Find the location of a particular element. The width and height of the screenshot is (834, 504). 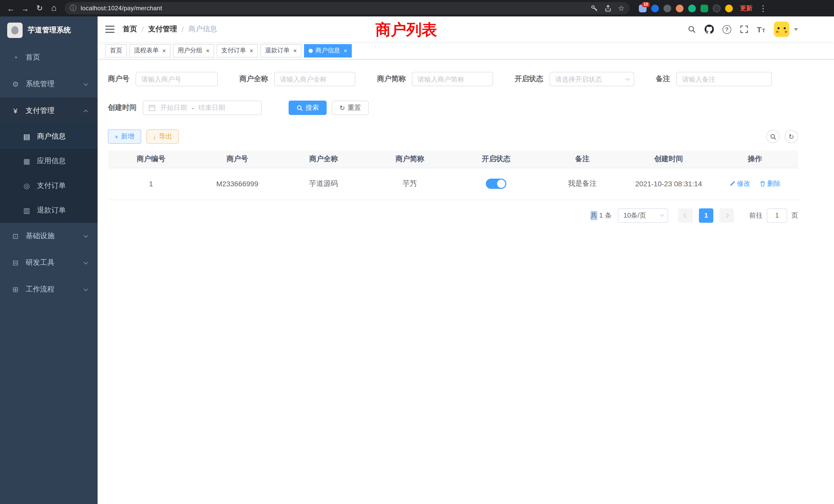

help-icon: ? is located at coordinates (727, 29).